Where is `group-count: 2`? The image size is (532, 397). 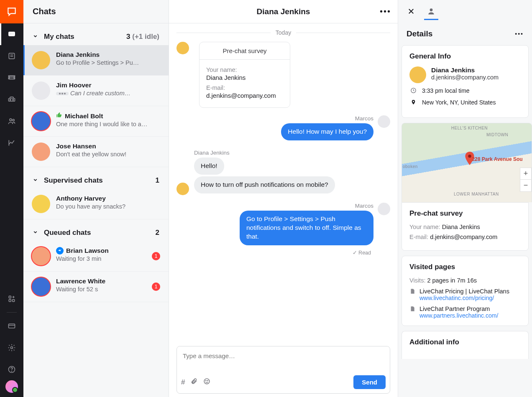 group-count: 2 is located at coordinates (157, 233).